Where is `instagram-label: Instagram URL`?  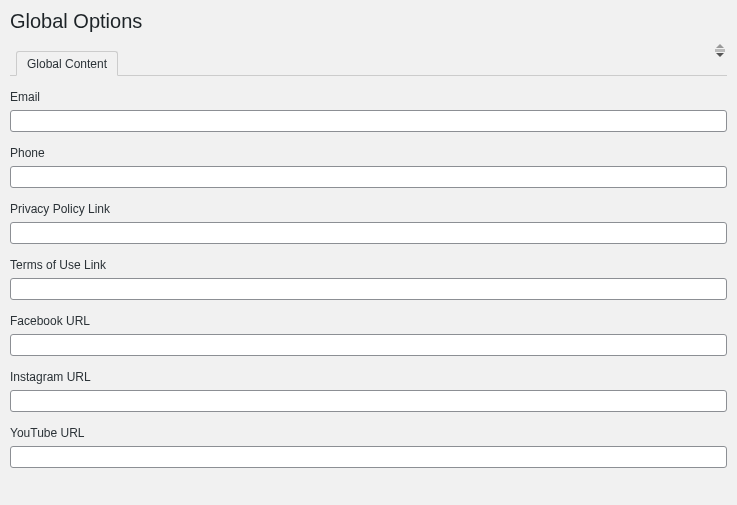 instagram-label: Instagram URL is located at coordinates (368, 377).